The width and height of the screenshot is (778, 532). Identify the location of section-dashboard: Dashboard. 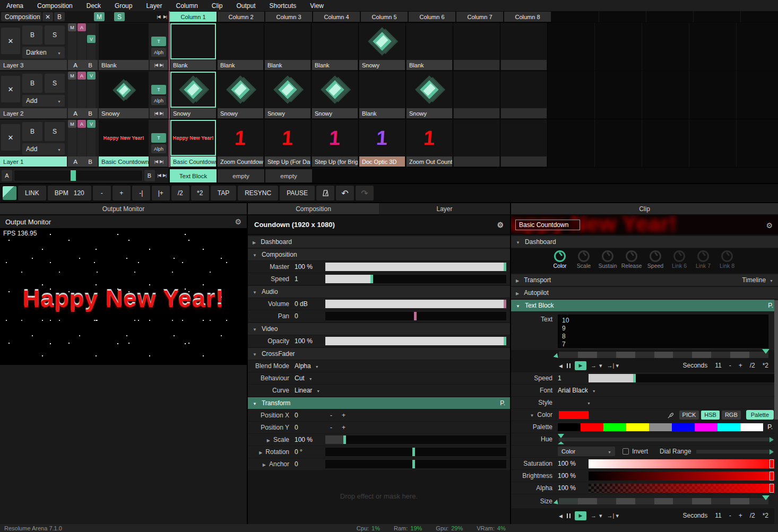
(379, 242).